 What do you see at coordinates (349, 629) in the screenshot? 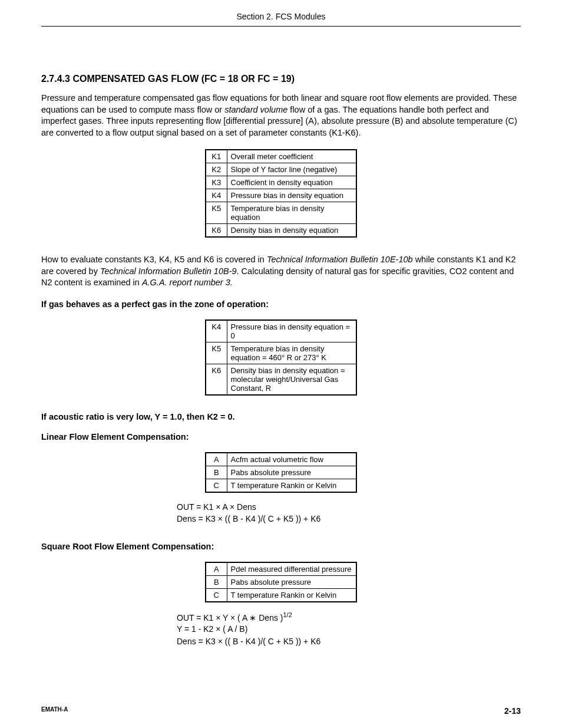
I see `equation-line: Y = 1 - K2 × ( A / B)` at bounding box center [349, 629].